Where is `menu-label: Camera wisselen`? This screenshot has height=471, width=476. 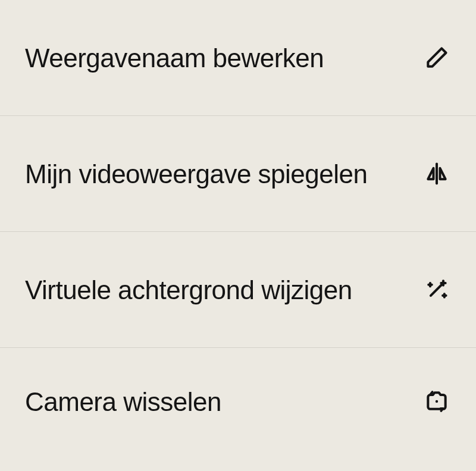
menu-label: Camera wisselen is located at coordinates (123, 402).